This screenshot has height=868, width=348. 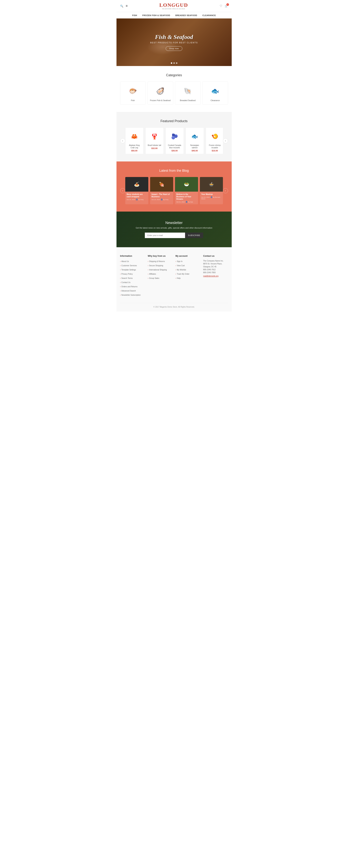 What do you see at coordinates (123, 141) in the screenshot?
I see `prev-icon` at bounding box center [123, 141].